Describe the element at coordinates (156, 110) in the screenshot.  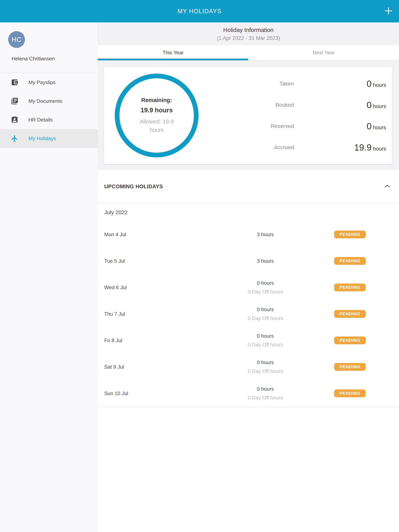
I see `remaining-value: 19.9 hours` at that location.